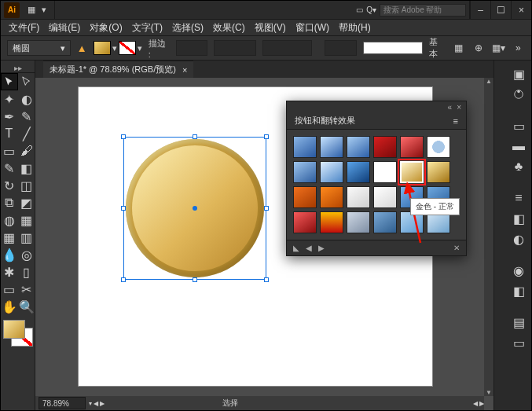 Image resolution: width=532 pixels, height=411 pixels. Describe the element at coordinates (266, 208) in the screenshot. I see `handle-mr` at that location.